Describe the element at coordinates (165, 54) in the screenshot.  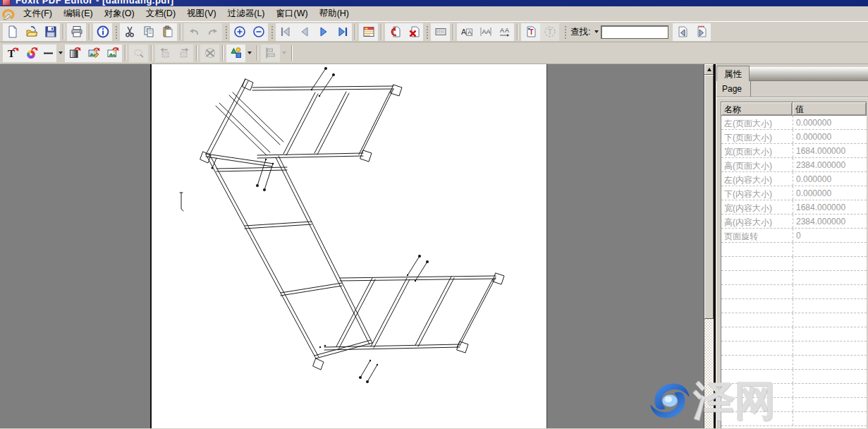
I see `rotate-ccw-button` at that location.